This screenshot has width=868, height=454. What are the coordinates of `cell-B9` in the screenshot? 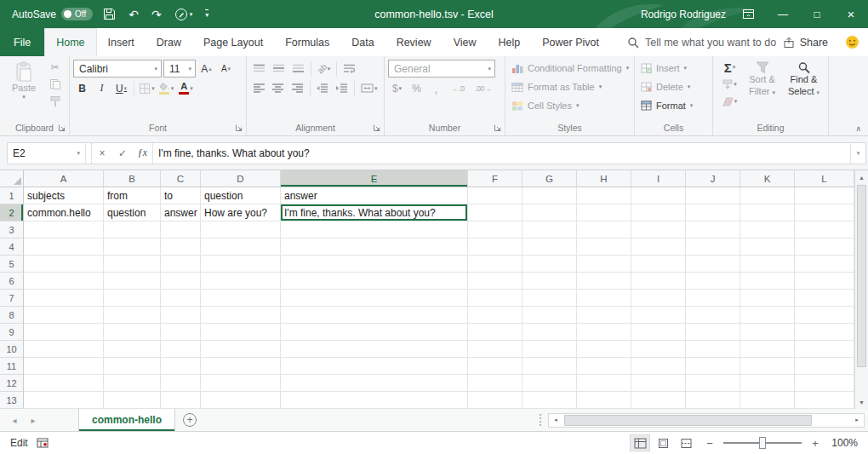 It's located at (133, 332).